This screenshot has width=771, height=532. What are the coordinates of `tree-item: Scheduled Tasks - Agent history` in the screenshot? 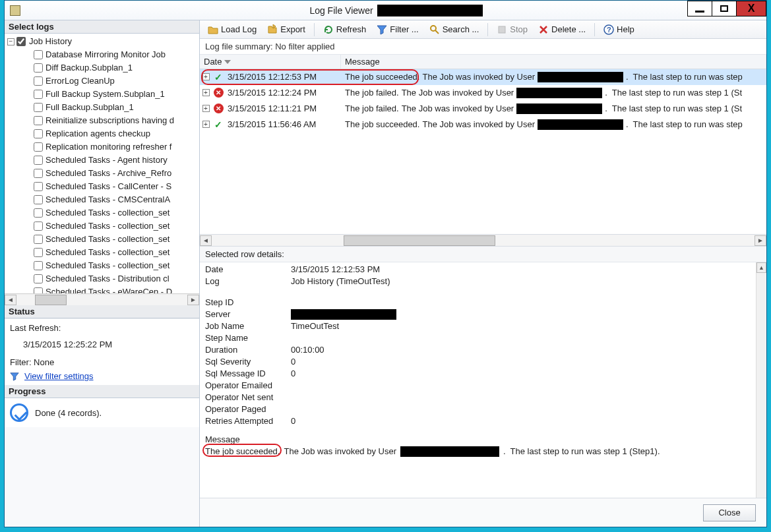 It's located at (116, 160).